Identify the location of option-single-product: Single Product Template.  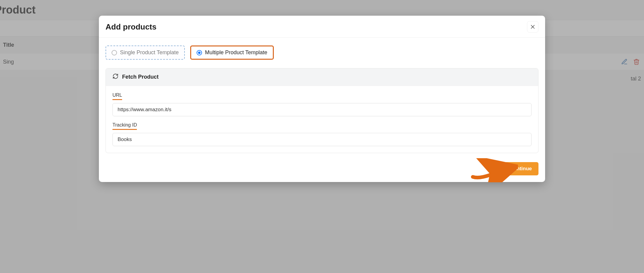
(145, 52).